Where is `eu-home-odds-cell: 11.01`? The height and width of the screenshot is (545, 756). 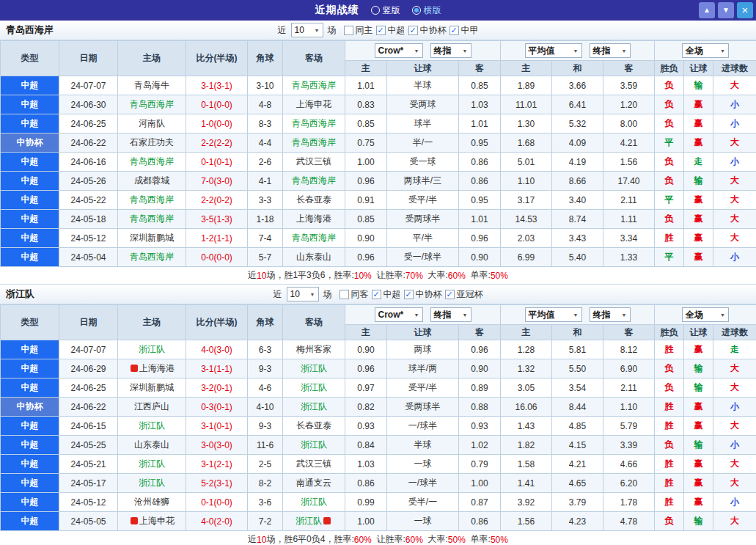 eu-home-odds-cell: 11.01 is located at coordinates (526, 105).